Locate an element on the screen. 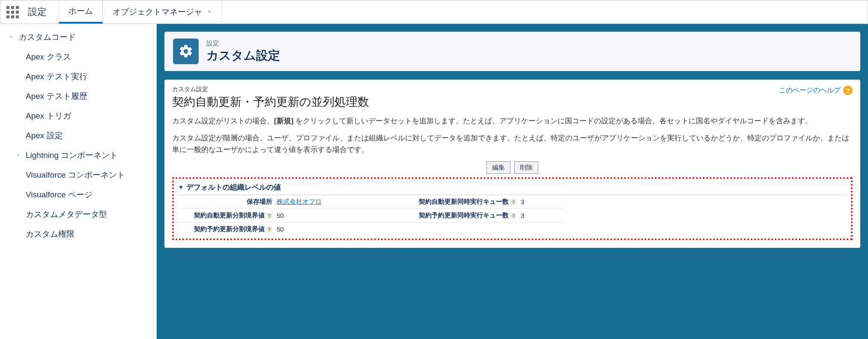  field-value-auto-split: 50 is located at coordinates (337, 216).